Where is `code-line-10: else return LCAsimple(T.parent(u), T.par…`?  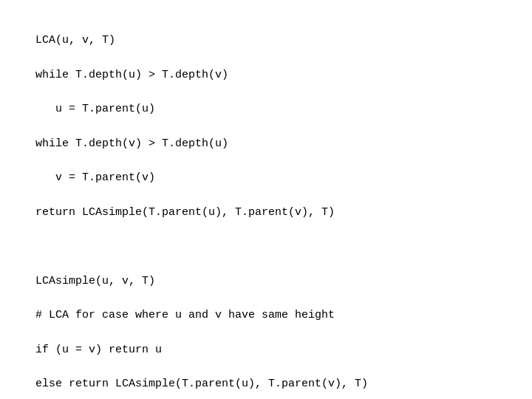 code-line-10: else return LCAsimple(T.parent(u), T.par… is located at coordinates (202, 384).